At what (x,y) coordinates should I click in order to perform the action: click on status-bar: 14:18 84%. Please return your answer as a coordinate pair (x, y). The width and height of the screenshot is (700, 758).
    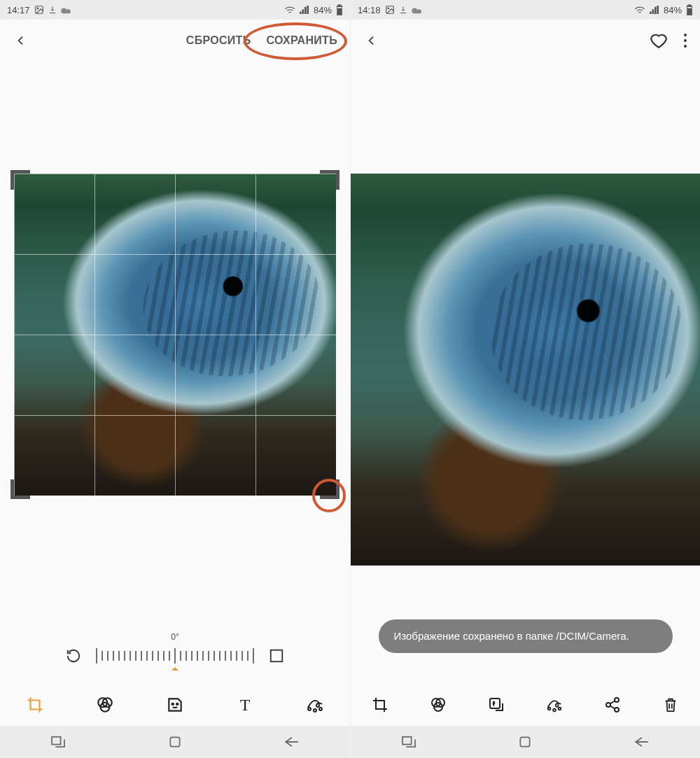
    Looking at the image, I should click on (525, 10).